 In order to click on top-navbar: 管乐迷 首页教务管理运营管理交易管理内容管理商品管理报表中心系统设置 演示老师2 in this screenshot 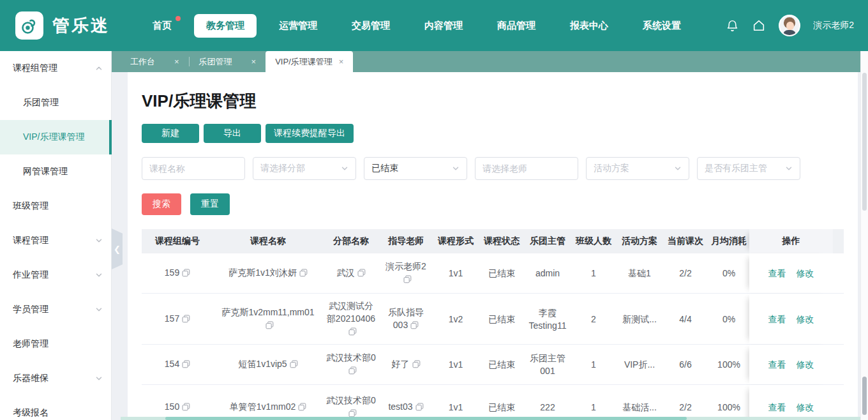, I will do `click(434, 26)`.